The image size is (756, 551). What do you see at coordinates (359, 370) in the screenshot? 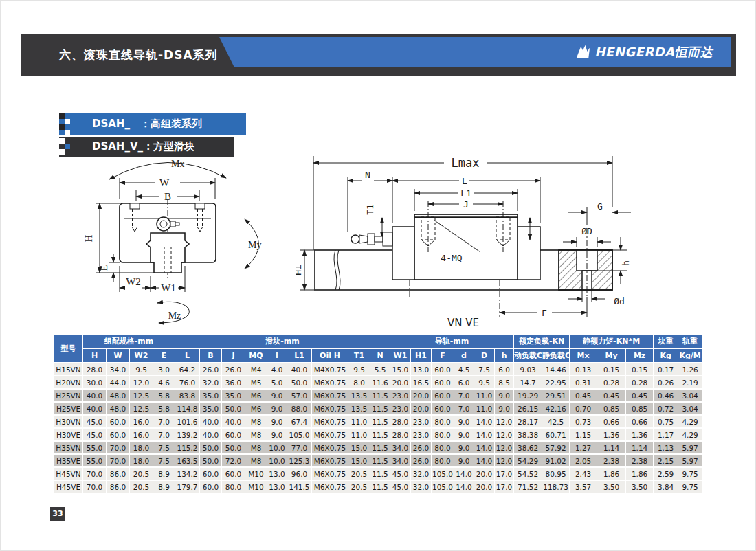
I see `value-cell: 9.5` at bounding box center [359, 370].